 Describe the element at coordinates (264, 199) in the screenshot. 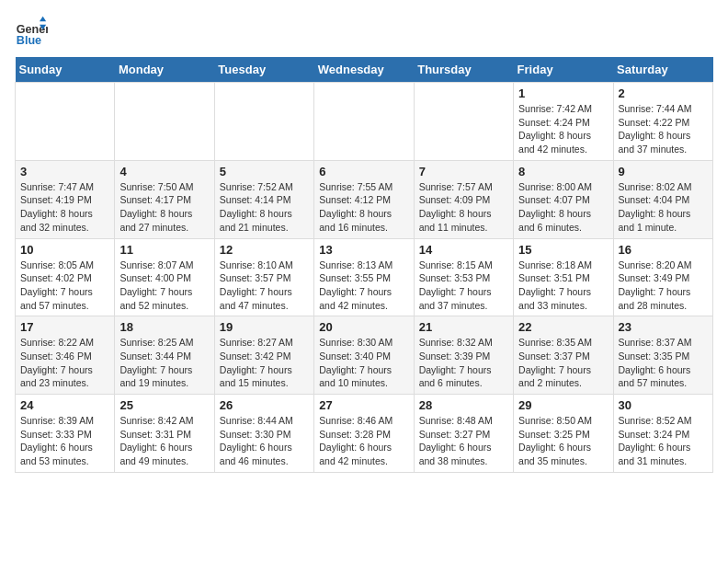

I see `calendar-cell: 5Sunrise: 7:52 AMSunset: 4:14 PMDaylight…` at that location.